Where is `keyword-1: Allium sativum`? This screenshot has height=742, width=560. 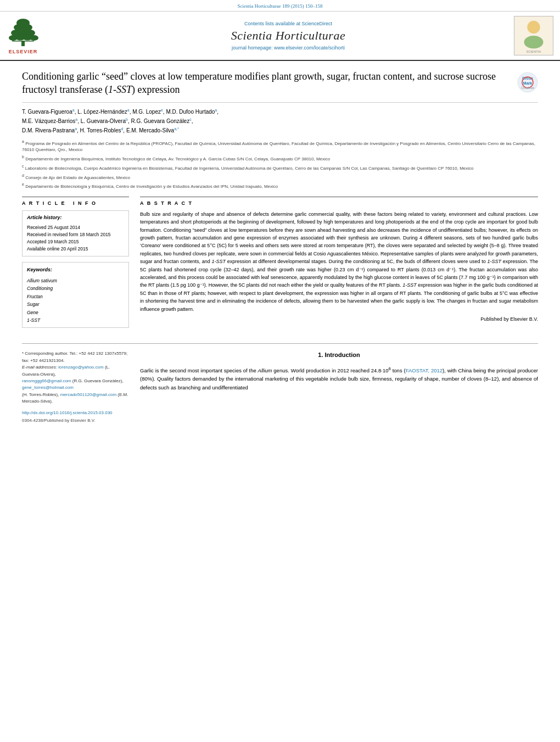
keyword-1: Allium sativum is located at coordinates (76, 281).